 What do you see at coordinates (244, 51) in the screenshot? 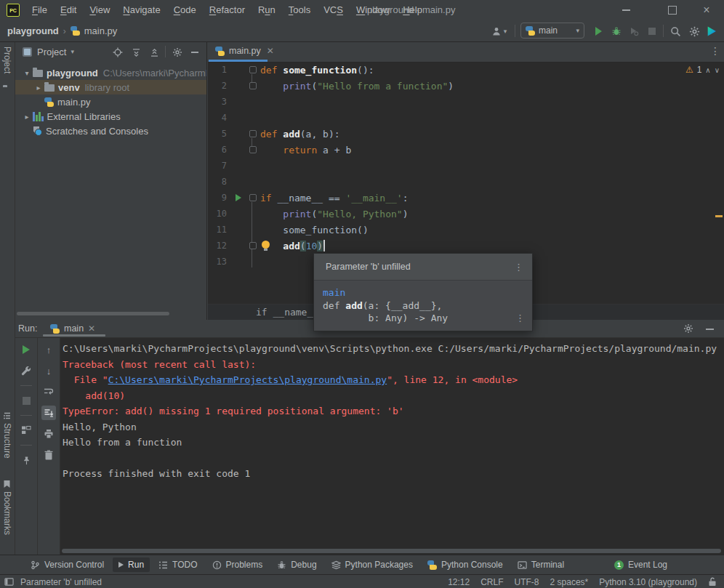
I see `tab-main-py: main.py ✕` at bounding box center [244, 51].